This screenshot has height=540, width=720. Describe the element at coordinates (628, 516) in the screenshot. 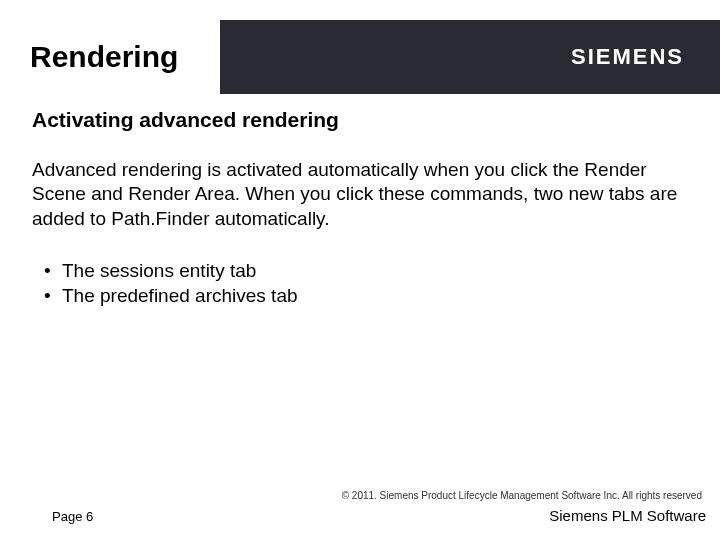

I see `product-name: Siemens PLM Software` at that location.